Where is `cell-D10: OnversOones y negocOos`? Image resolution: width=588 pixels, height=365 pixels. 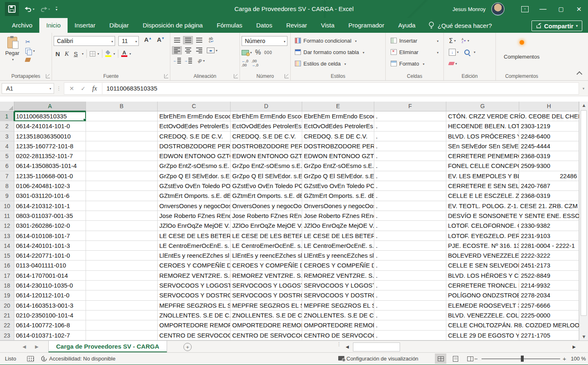
cell-D10: OnversOones y negocOos is located at coordinates (266, 206).